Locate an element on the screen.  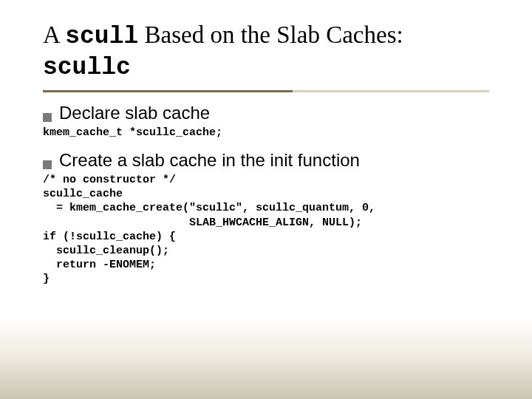
bullet-text: Create a slab cache in the init function is located at coordinates (210, 160).